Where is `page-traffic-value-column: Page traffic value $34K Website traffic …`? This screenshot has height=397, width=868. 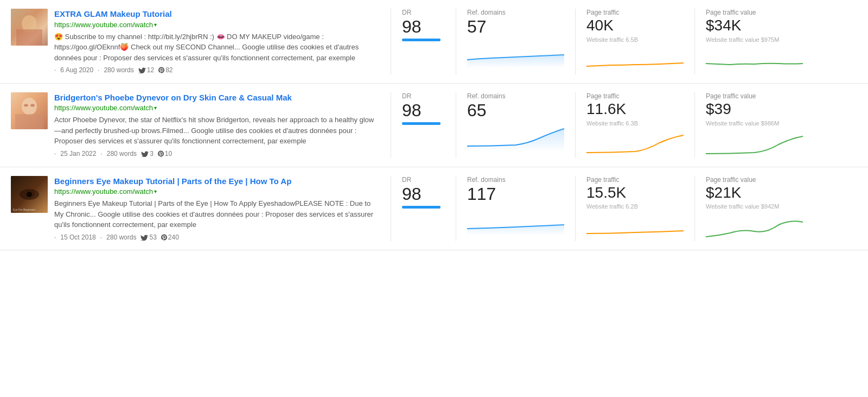
page-traffic-value-column: Page traffic value $34K Website traffic … is located at coordinates (754, 41).